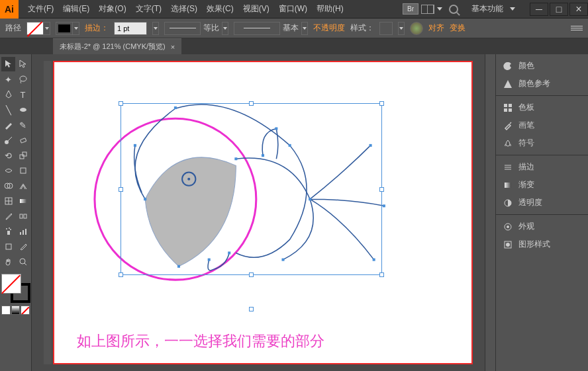  I want to click on profile-icon, so click(183, 28).